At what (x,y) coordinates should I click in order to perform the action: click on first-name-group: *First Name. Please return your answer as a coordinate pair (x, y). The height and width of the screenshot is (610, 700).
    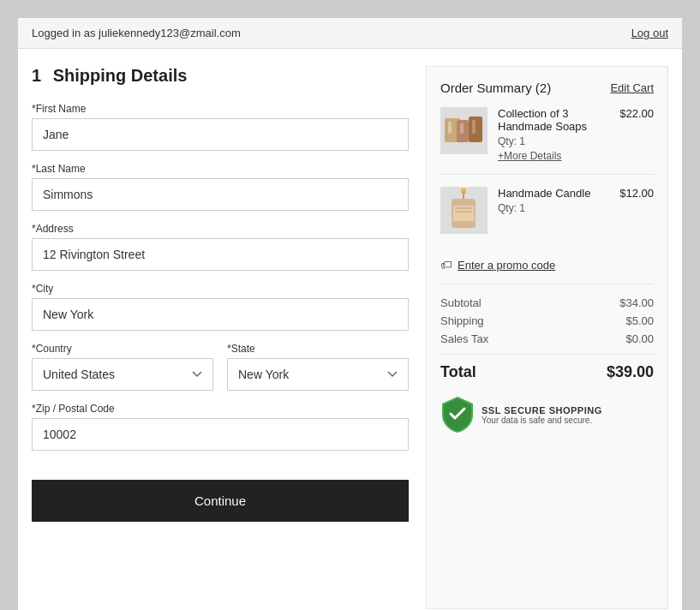
    Looking at the image, I should click on (220, 127).